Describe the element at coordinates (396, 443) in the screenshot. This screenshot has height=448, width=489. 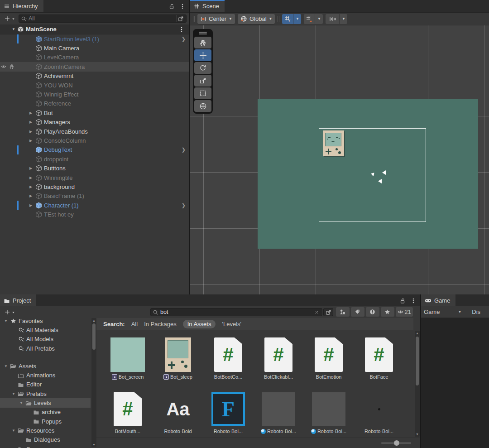
I see `thumbnail-size-slider` at that location.